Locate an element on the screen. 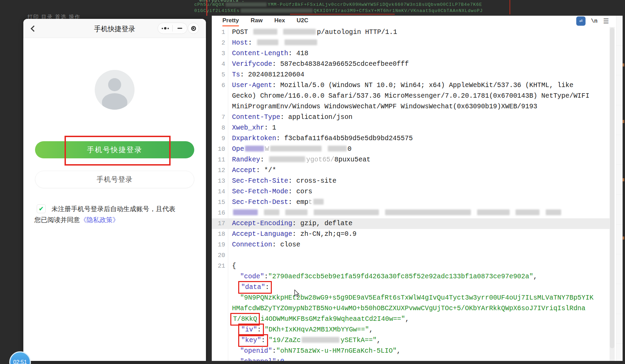 The height and width of the screenshot is (364, 625). code-text: Content-Length: 418 is located at coordinates (268, 53).